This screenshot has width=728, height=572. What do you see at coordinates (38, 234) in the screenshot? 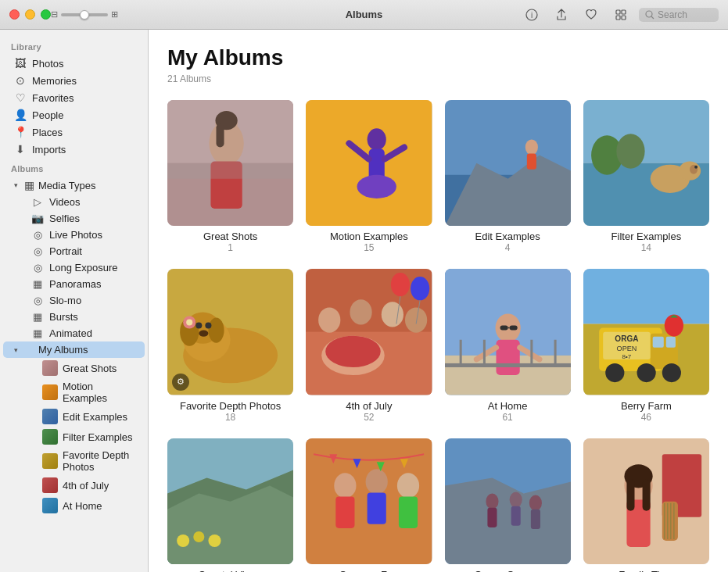
I see `live-photos-icon: ◎` at bounding box center [38, 234].